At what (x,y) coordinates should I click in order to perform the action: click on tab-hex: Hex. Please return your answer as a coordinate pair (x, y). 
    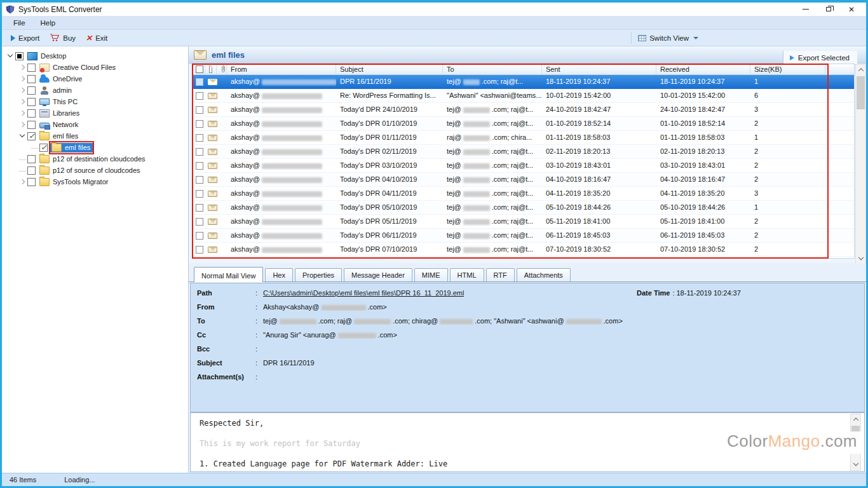
    Looking at the image, I should click on (279, 274).